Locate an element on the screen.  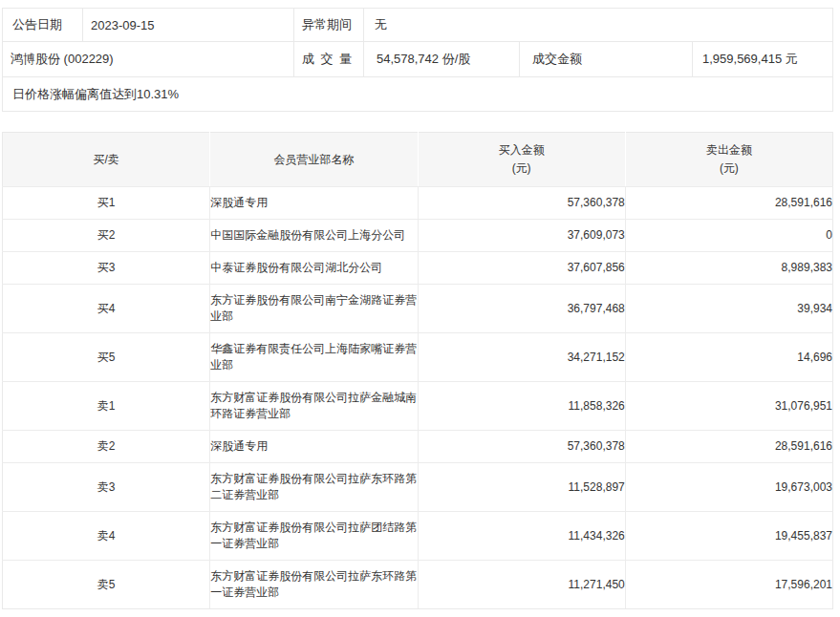
buy-amount-cell: 11,434,326 is located at coordinates (522, 537).